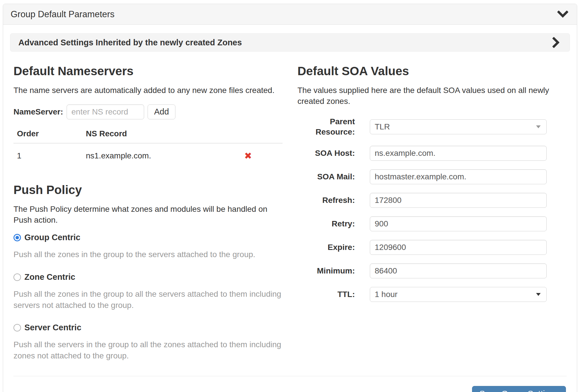  I want to click on radio-label: Server Centric, so click(53, 328).